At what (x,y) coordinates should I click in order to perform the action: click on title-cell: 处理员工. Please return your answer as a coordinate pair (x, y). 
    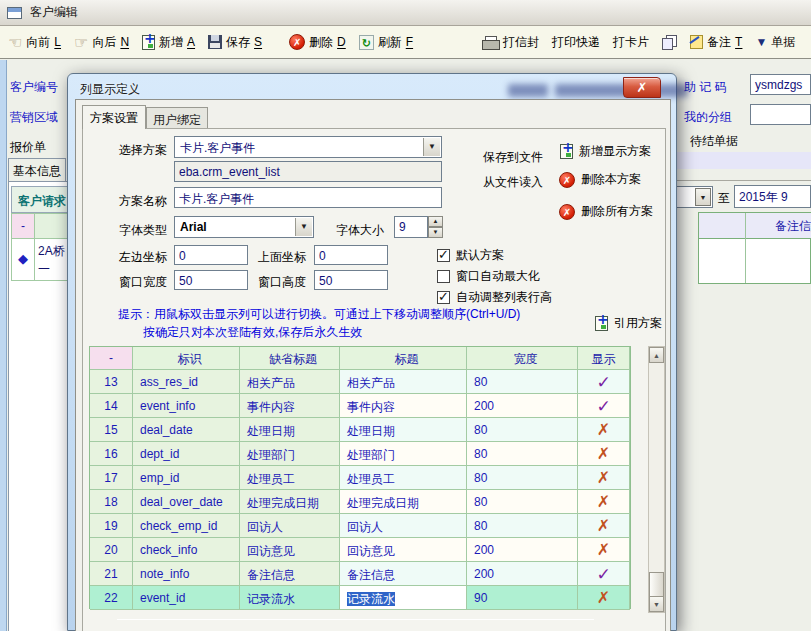
    Looking at the image, I should click on (404, 478).